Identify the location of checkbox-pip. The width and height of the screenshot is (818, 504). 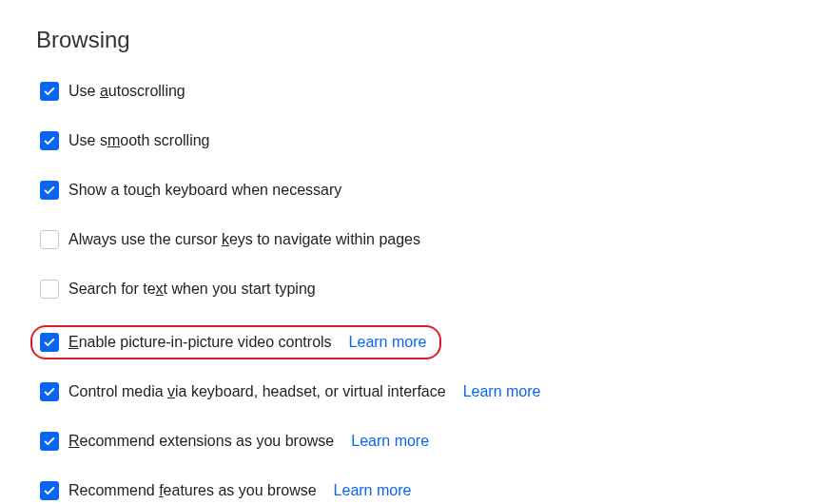
(49, 342).